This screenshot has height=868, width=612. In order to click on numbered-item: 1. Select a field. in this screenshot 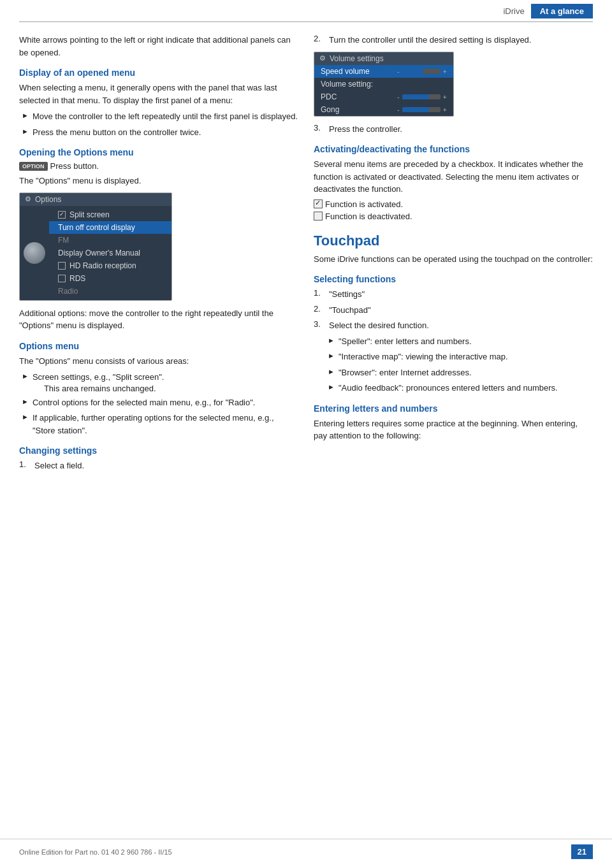, I will do `click(159, 466)`.